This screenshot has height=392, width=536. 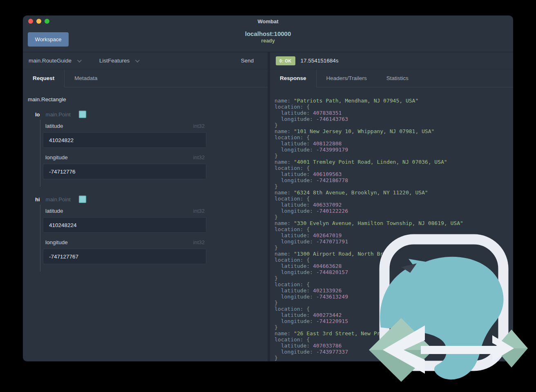 I want to click on response-line: name: "6324 8th Avenue, Brooklyn, NY 112…, so click(x=394, y=193).